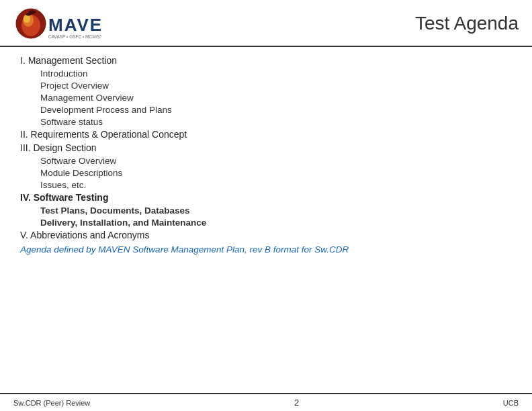 This screenshot has width=532, height=411. Describe the element at coordinates (276, 223) in the screenshot. I see `section-IV-sub-1: Delivery, Installation, and Maintenance` at that location.